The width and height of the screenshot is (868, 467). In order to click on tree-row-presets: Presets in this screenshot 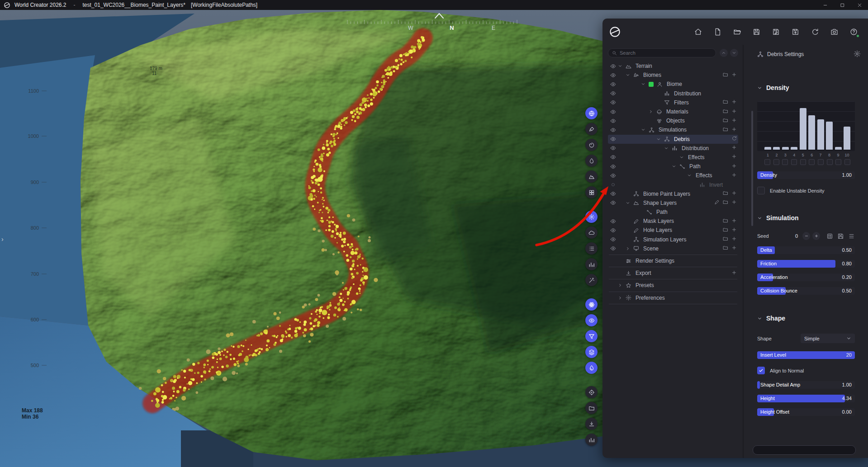, I will do `click(673, 285)`.